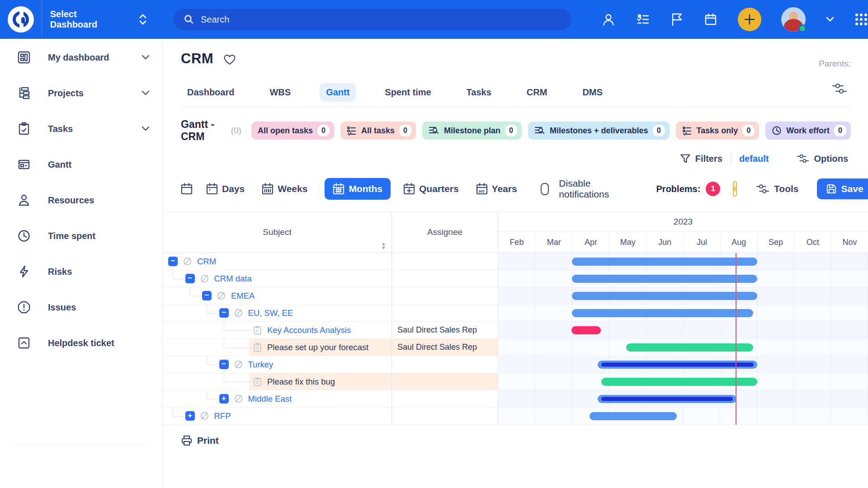 The image size is (868, 488). I want to click on filter-chip-tasks-only: Tasks only0, so click(718, 131).